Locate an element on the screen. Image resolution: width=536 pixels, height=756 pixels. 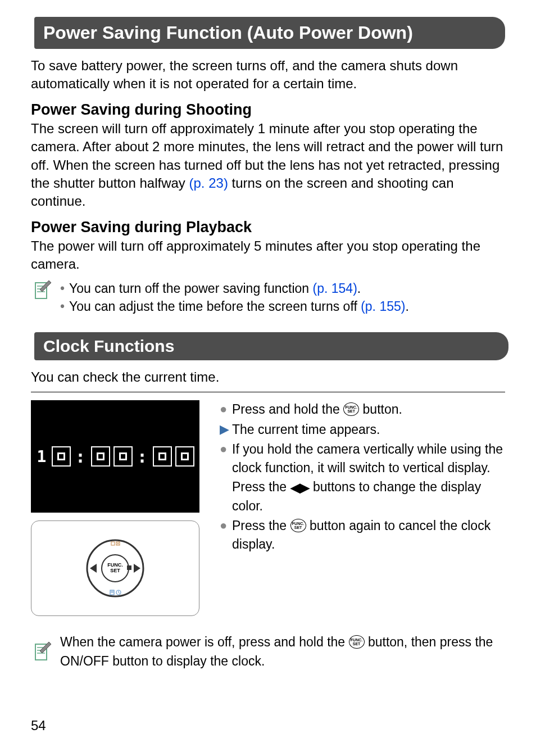
note1-b: . is located at coordinates (359, 288).